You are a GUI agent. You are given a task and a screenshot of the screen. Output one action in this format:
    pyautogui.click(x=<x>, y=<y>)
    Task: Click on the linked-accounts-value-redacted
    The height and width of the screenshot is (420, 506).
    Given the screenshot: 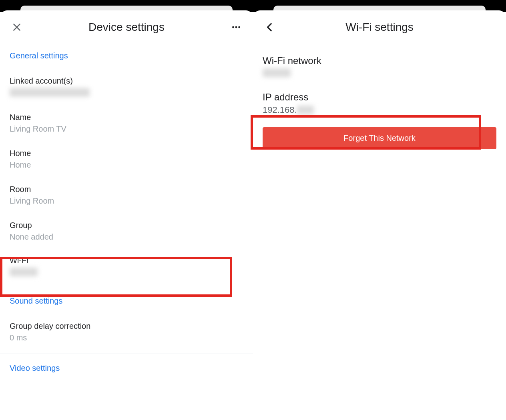 What is the action you would take?
    pyautogui.click(x=50, y=92)
    